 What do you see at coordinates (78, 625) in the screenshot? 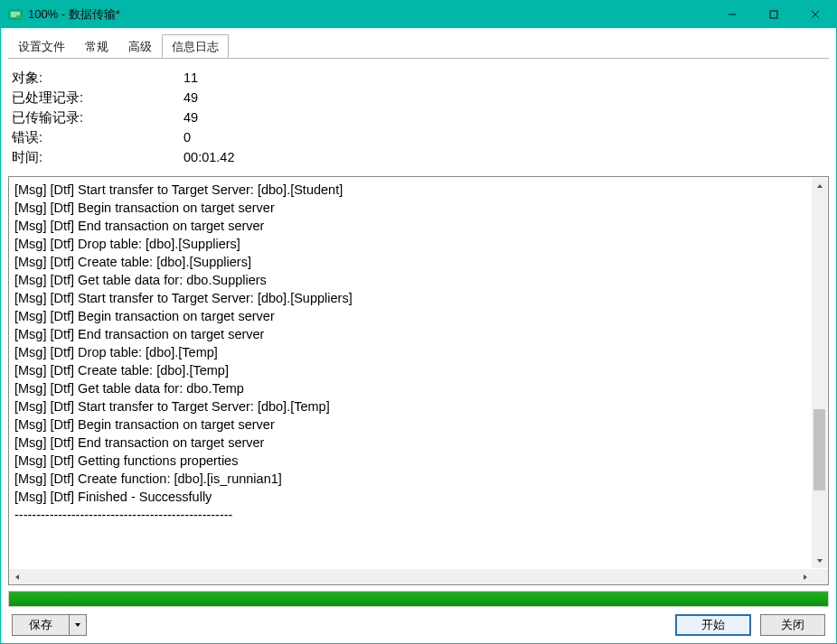
I see `chevron-down-icon` at bounding box center [78, 625].